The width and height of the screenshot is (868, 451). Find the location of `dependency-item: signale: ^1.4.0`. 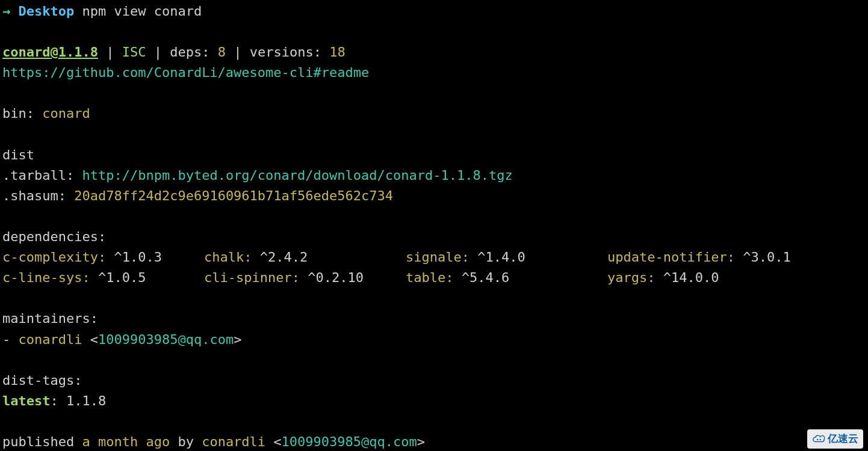

dependency-item: signale: ^1.4.0 is located at coordinates (507, 257).